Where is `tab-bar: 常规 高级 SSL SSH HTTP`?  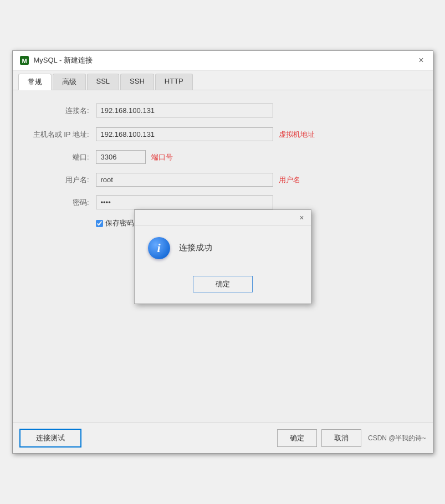 tab-bar: 常规 高级 SSL SSH HTTP is located at coordinates (223, 80).